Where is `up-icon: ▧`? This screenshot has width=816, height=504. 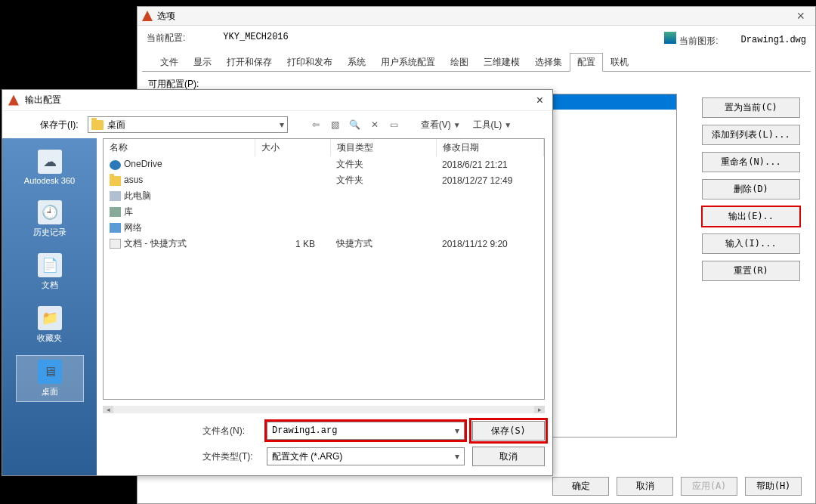 up-icon: ▧ is located at coordinates (335, 125).